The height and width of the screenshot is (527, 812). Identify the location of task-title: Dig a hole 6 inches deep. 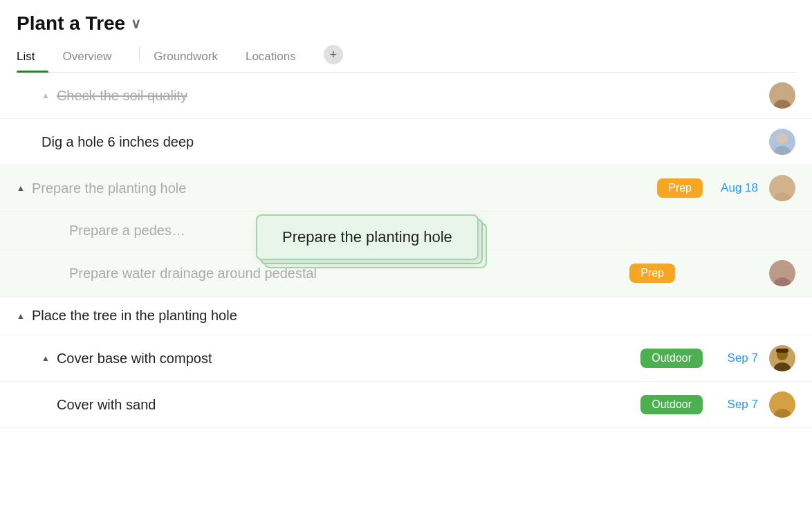
(405, 142).